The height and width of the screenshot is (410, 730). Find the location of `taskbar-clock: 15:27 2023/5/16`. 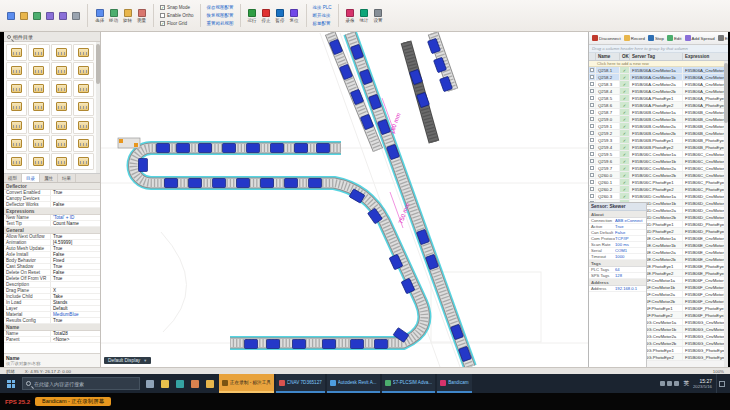

taskbar-clock: 15:27 2023/5/16 is located at coordinates (702, 384).